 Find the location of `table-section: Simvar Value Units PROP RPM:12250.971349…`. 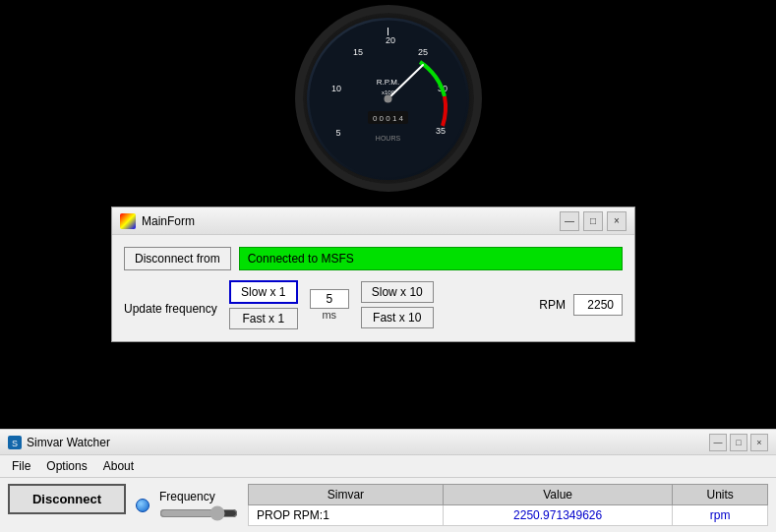

table-section: Simvar Value Units PROP RPM:12250.971349… is located at coordinates (507, 505).